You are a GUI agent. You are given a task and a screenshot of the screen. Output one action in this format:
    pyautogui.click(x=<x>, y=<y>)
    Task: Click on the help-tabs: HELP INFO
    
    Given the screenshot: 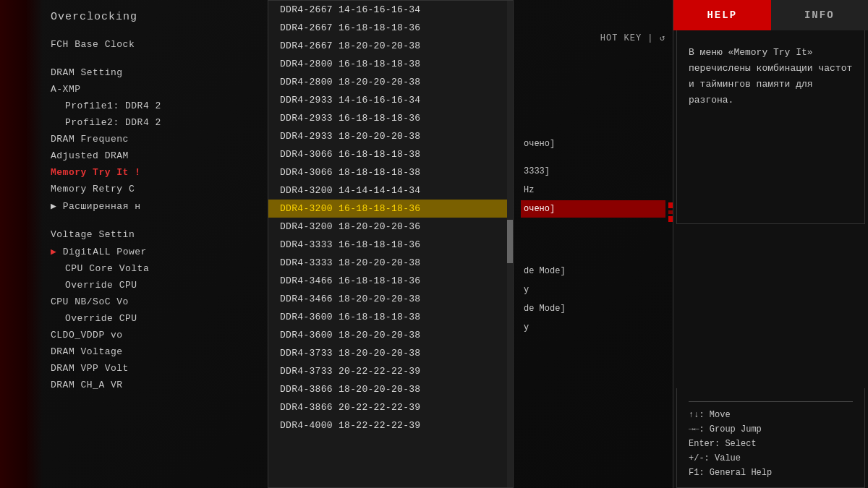 What is the action you would take?
    pyautogui.click(x=771, y=15)
    